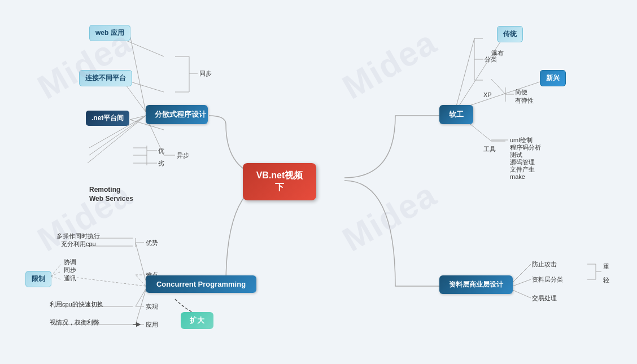  I want to click on center-node: VB.net视频下, so click(280, 182).